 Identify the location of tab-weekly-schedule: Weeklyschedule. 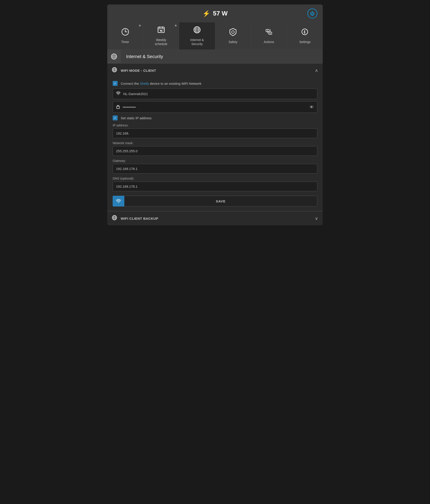
(161, 36).